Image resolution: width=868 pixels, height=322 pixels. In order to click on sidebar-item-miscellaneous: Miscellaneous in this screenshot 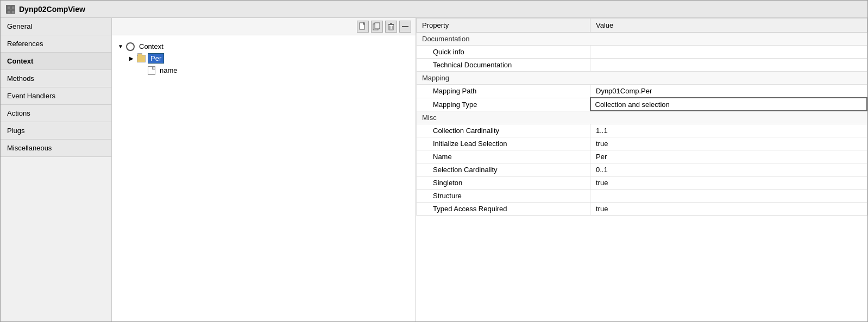, I will do `click(56, 148)`.